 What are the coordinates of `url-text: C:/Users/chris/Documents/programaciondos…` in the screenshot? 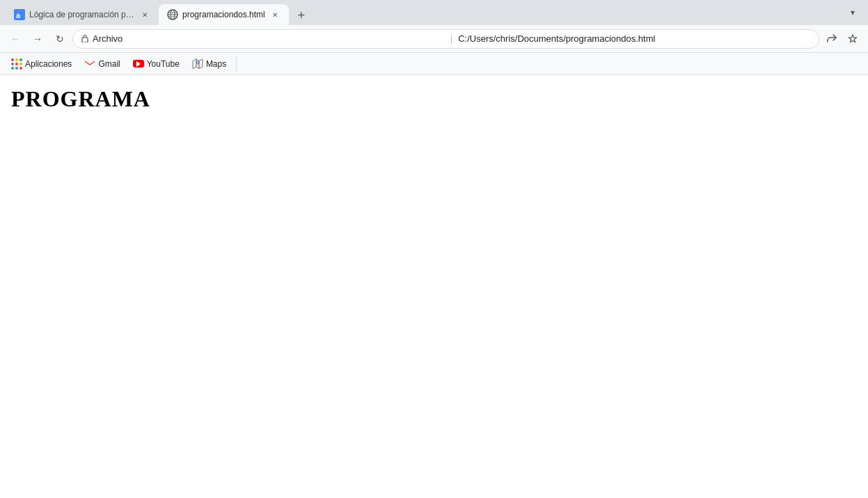 It's located at (634, 39).